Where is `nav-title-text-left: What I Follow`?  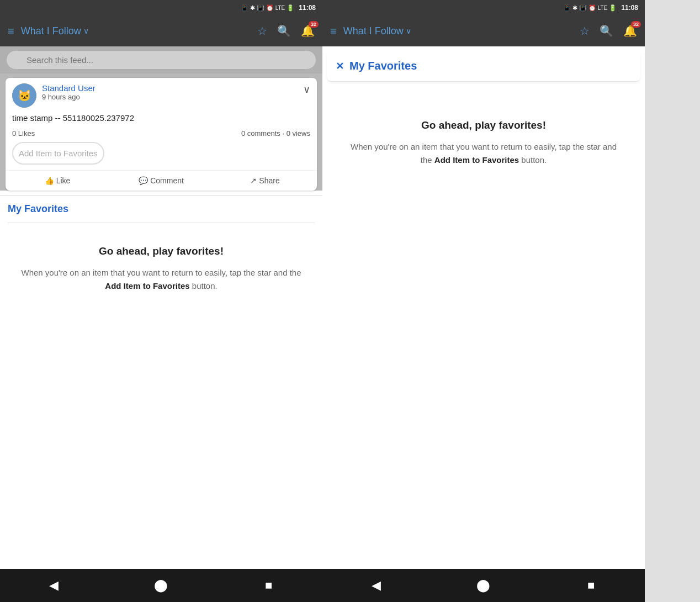 nav-title-text-left: What I Follow is located at coordinates (51, 31).